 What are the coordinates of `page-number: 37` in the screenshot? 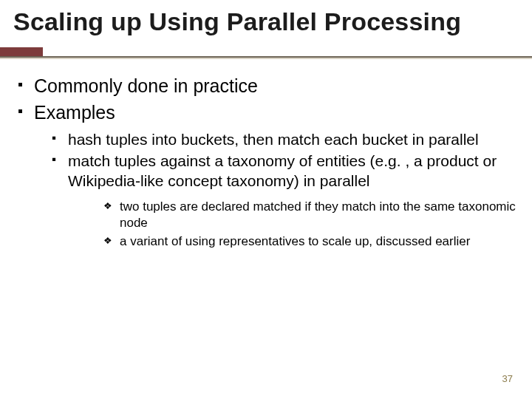 It's located at (508, 378).